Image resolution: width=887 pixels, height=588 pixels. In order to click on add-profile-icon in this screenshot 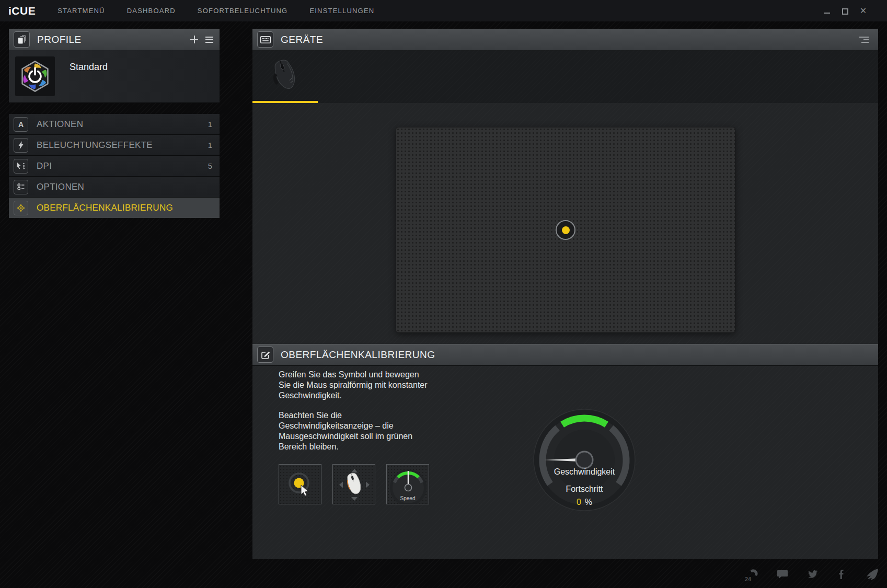, I will do `click(194, 40)`.